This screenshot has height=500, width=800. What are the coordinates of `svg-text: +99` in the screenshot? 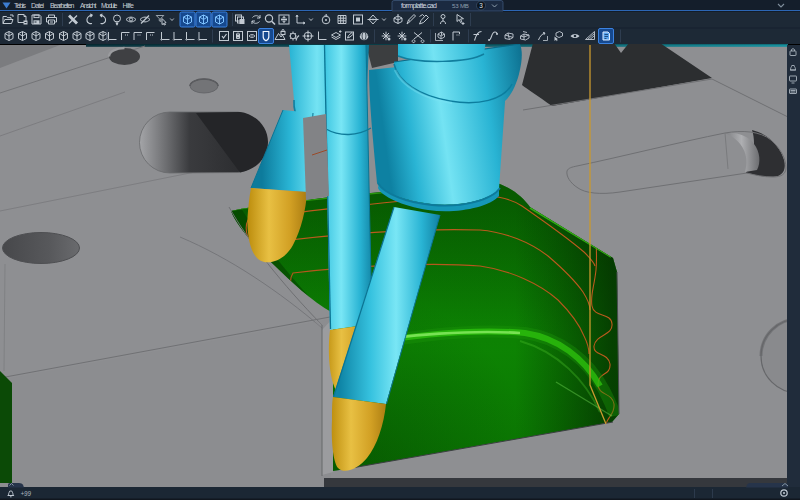 It's located at (26, 494).